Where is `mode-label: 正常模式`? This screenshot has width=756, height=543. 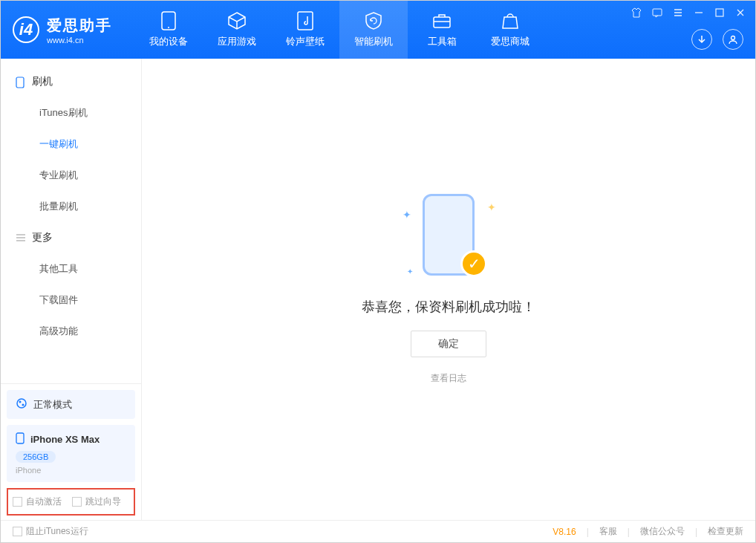 mode-label: 正常模式 is located at coordinates (53, 405).